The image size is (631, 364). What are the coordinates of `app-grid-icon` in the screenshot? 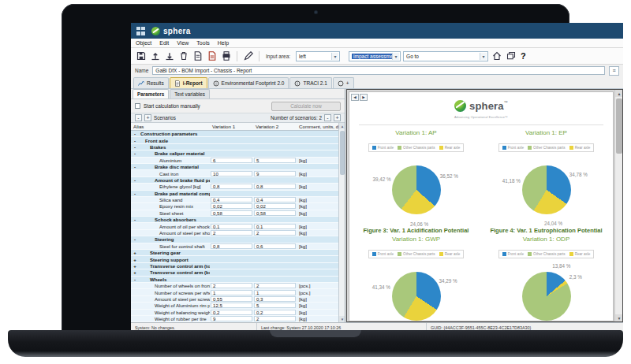 It's located at (140, 32).